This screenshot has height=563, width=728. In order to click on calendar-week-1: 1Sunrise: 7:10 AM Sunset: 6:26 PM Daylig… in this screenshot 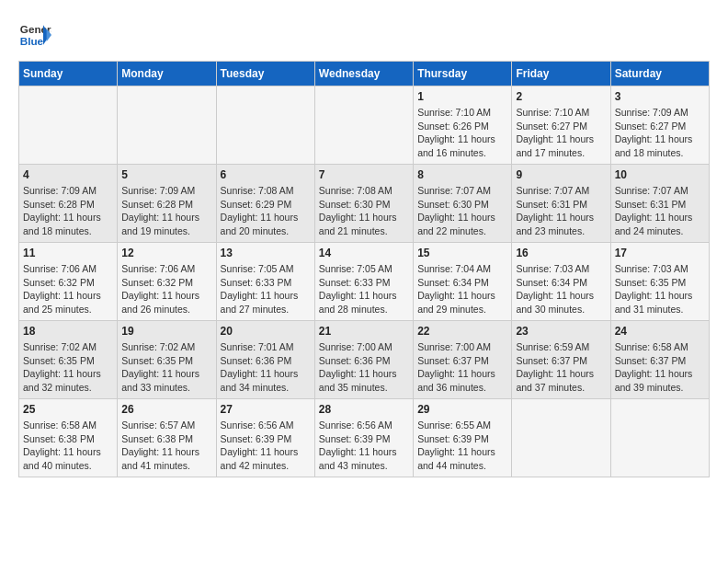, I will do `click(364, 125)`.